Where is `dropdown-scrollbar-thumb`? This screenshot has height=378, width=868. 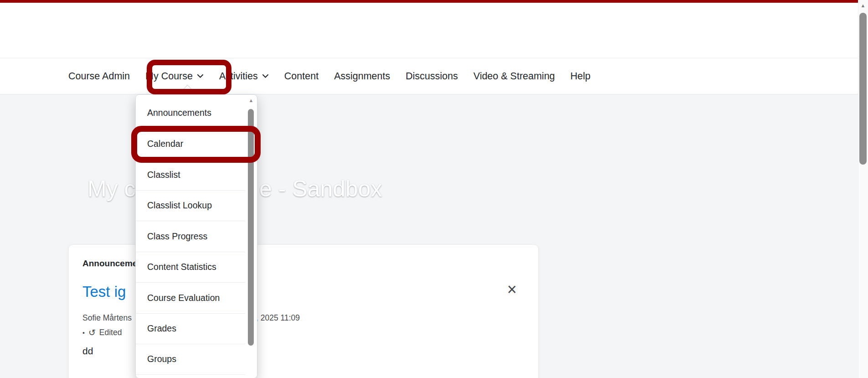
dropdown-scrollbar-thumb is located at coordinates (251, 227).